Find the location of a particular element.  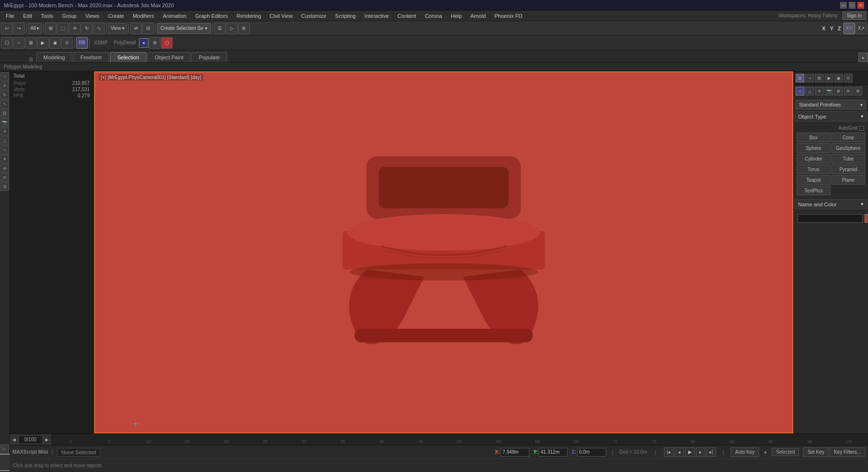

lt-spacewarps-btn: ≋ is located at coordinates (5, 177).